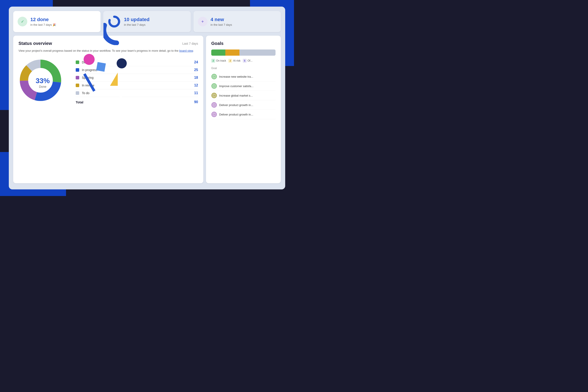 The image size is (588, 392). Describe the element at coordinates (247, 96) in the screenshot. I see `goal-text-3: Increase global market s...` at that location.